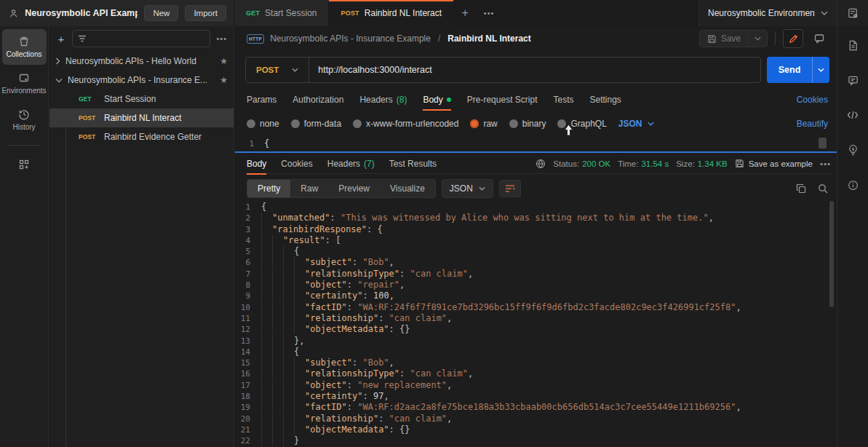 The height and width of the screenshot is (447, 868). What do you see at coordinates (391, 13) in the screenshot?
I see `request-tab-rainbird-nl-interact: POST Rainbird NL Interact` at bounding box center [391, 13].